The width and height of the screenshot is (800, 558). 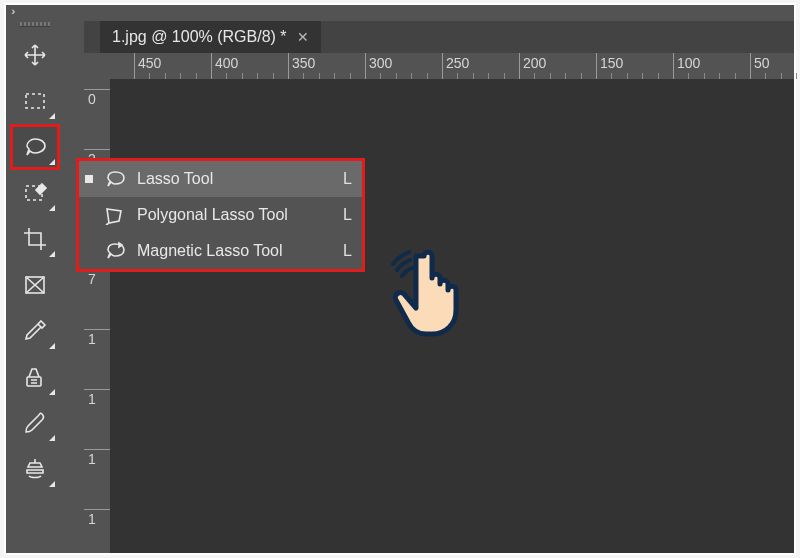 What do you see at coordinates (212, 66) in the screenshot?
I see `ruler-tick: 400` at bounding box center [212, 66].